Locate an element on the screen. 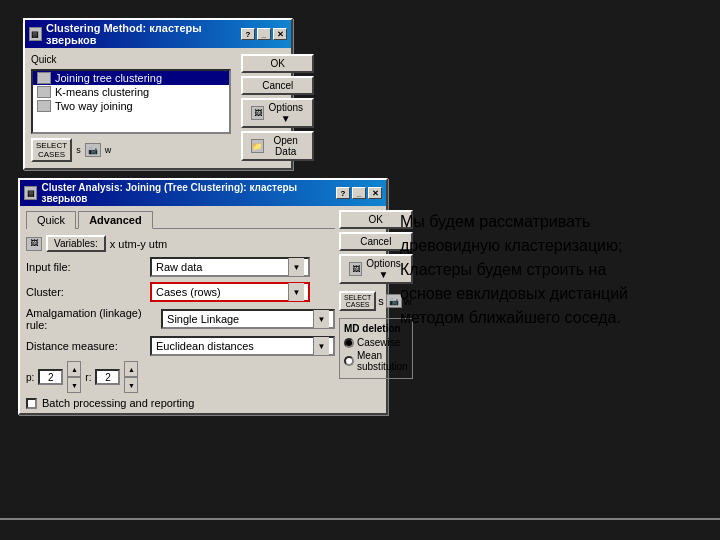 The width and height of the screenshot is (720, 540). desc-line3: Кластеры будем строить на is located at coordinates (514, 270).